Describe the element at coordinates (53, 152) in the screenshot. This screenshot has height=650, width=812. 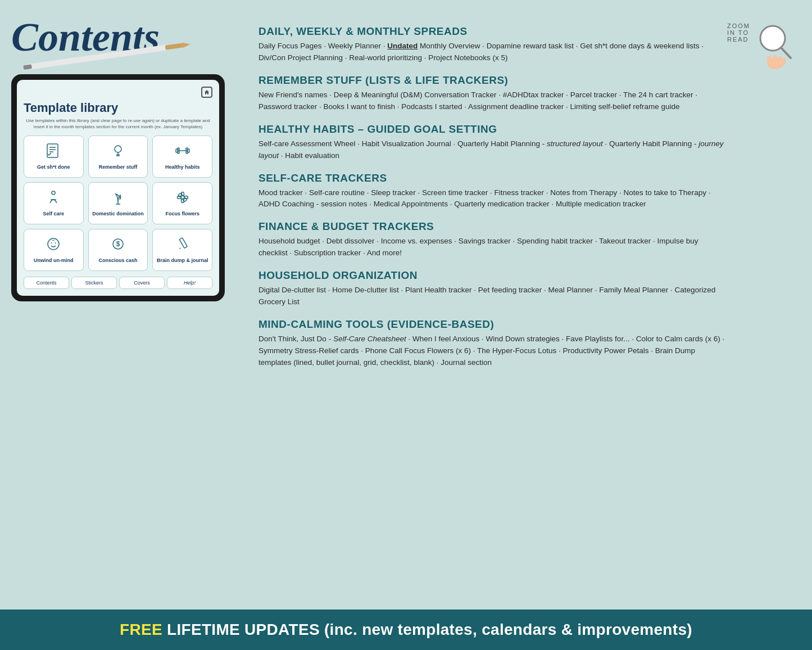
I see `checklist-icon` at that location.